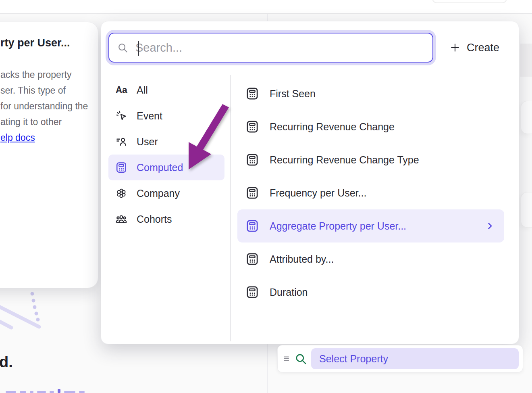  What do you see at coordinates (18, 138) in the screenshot?
I see `help-docs-link: elp docs` at bounding box center [18, 138].